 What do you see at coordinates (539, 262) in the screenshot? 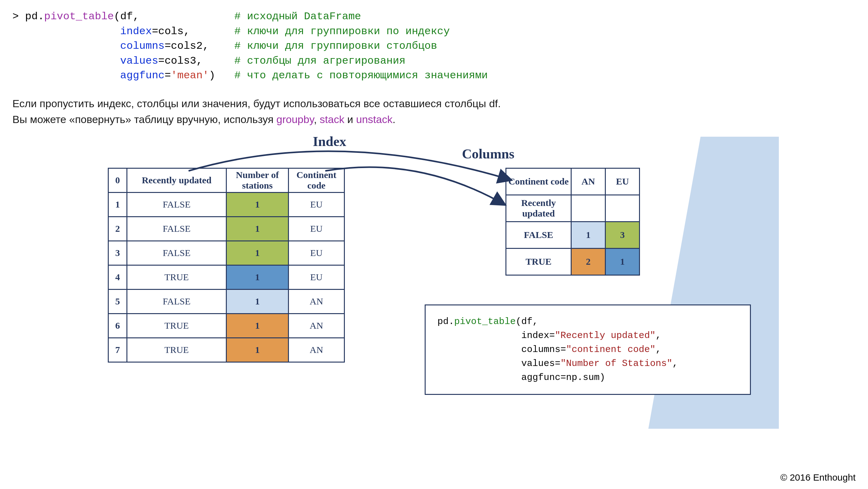
I see `res-row-true: TRUE` at bounding box center [539, 262].